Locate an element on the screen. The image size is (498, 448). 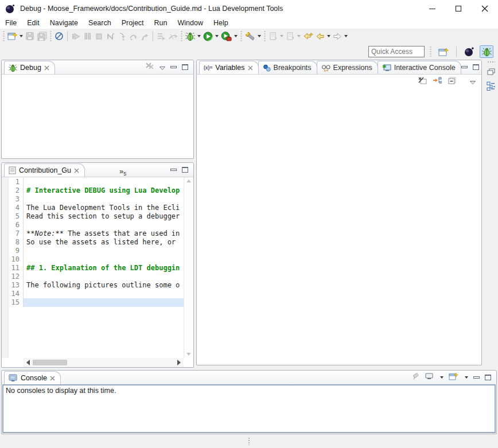
scroll-down-icon is located at coordinates (189, 354).